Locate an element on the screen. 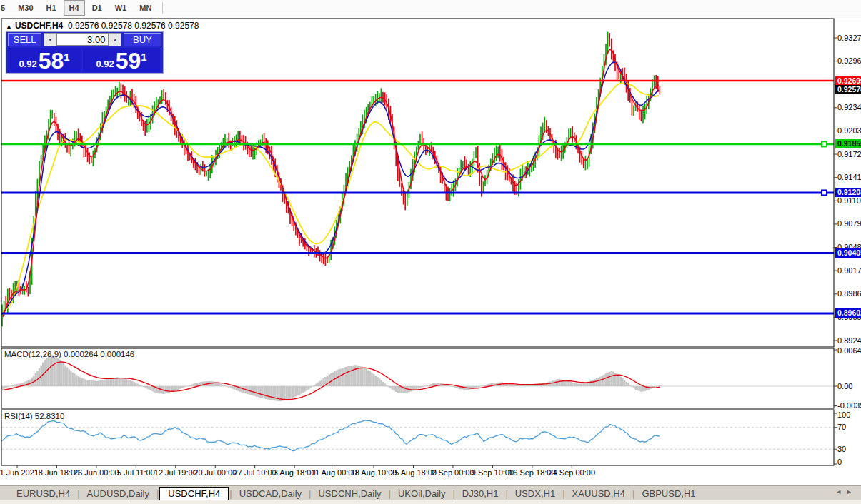 The image size is (861, 504). chart-tab-usdx: USDX,H1 is located at coordinates (535, 494).